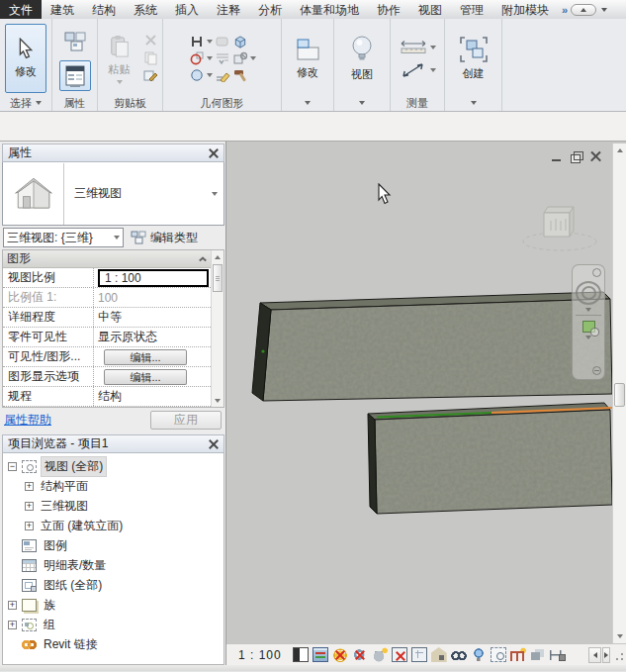  What do you see at coordinates (588, 323) in the screenshot?
I see `navigation-bar` at bounding box center [588, 323].